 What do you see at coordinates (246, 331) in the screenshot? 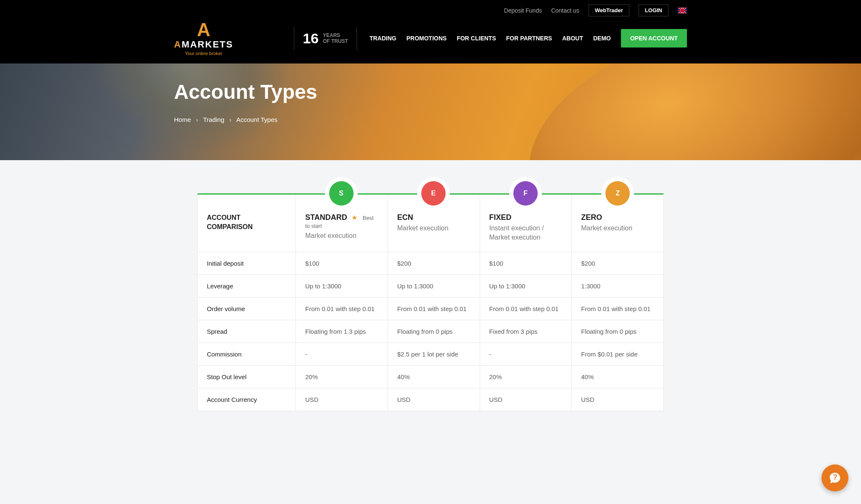
I see `row-label: Spread` at bounding box center [246, 331].